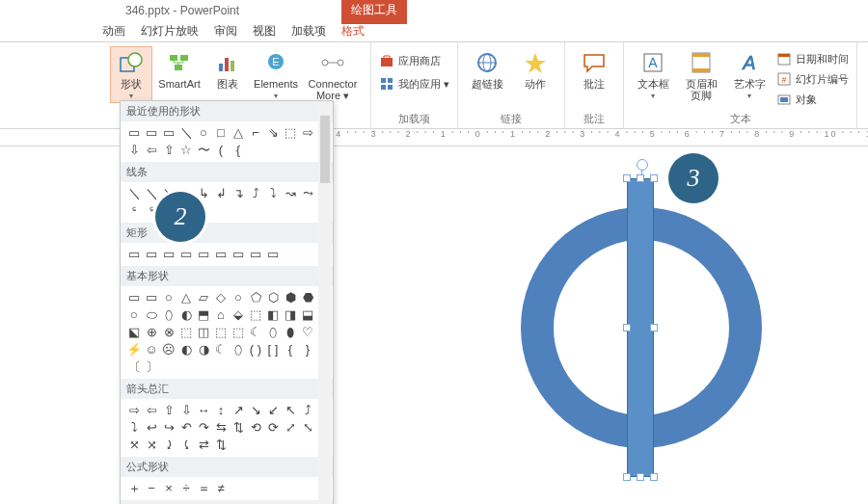 The height and width of the screenshot is (504, 868). Describe the element at coordinates (186, 298) in the screenshot. I see `shape-option: △` at that location.